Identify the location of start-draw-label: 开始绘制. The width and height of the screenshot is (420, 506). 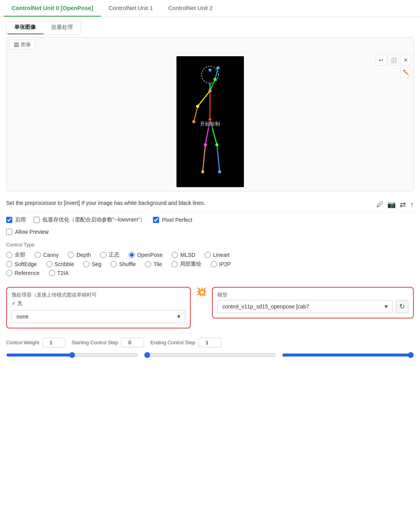
(210, 124).